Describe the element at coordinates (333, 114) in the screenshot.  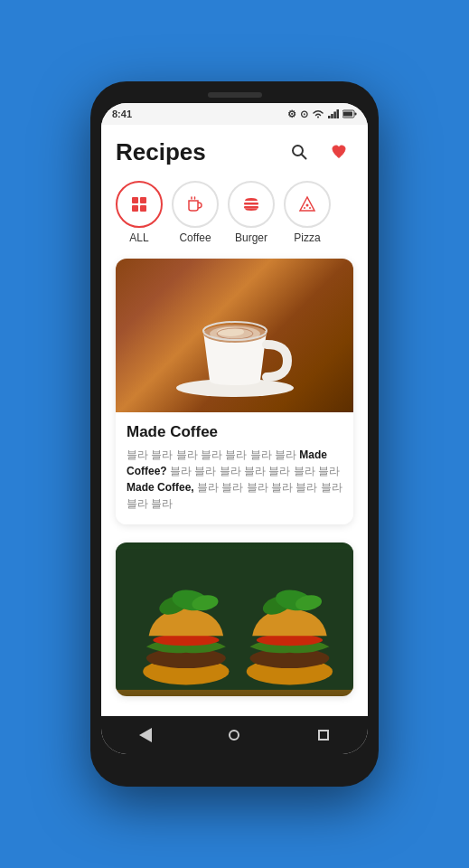
I see `signal-bars-icon` at that location.